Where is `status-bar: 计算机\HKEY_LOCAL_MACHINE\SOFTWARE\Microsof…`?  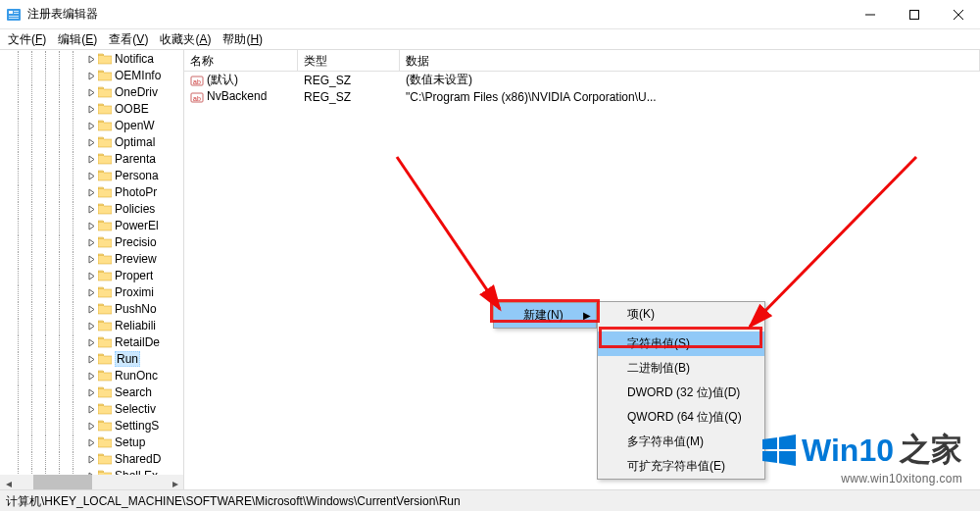
status-bar: 计算机\HKEY_LOCAL_MACHINE\SOFTWARE\Microsof… is located at coordinates (490, 500).